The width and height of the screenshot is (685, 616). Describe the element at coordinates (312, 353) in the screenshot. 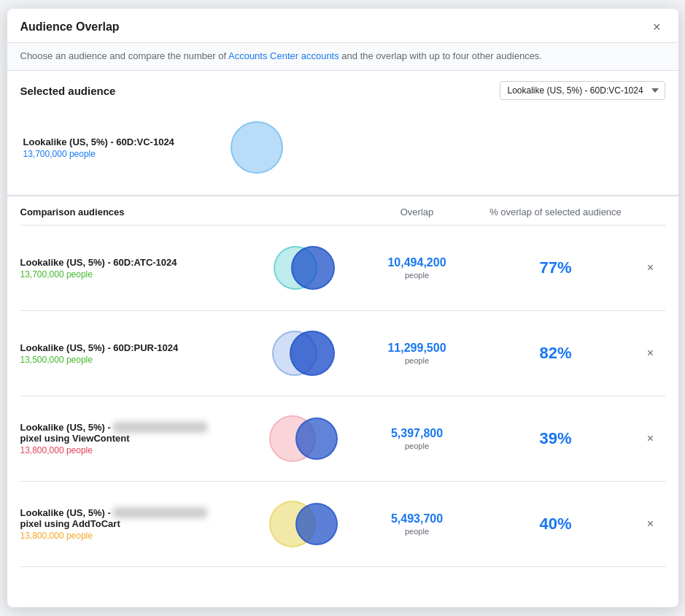

I see `venn2-right-circle` at that location.